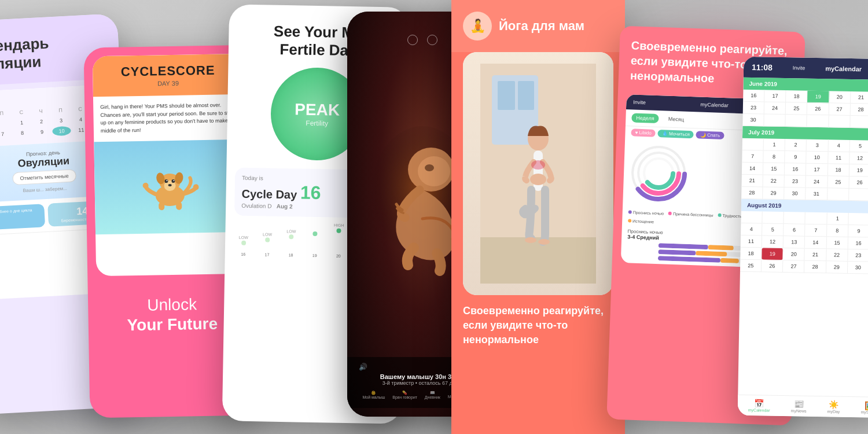 This screenshot has height=434, width=868. What do you see at coordinates (834, 406) in the screenshot?
I see `card7-nav-myday: ☀️ myDay` at bounding box center [834, 406].